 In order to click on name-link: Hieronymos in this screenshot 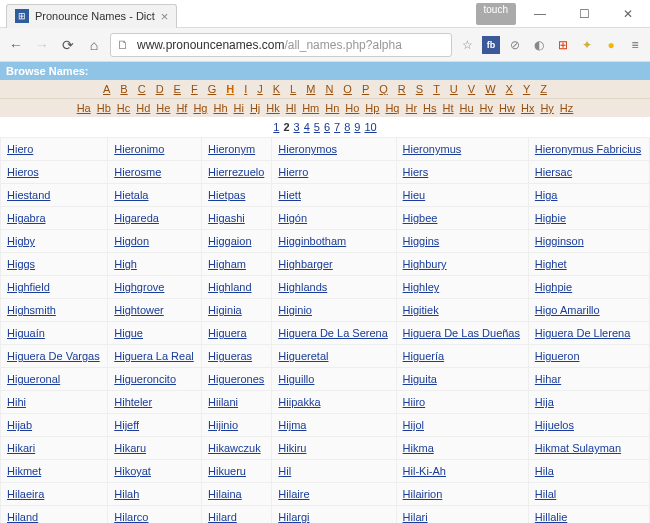, I will do `click(308, 149)`.